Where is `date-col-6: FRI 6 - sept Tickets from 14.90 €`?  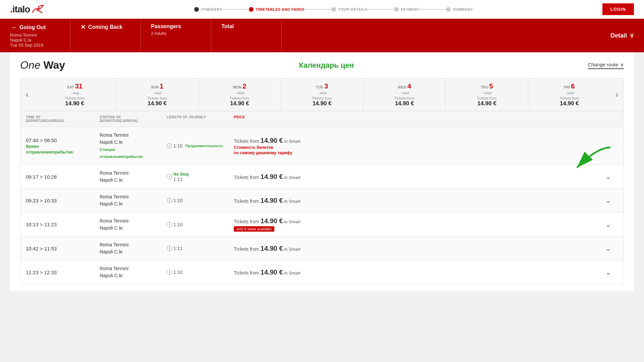 date-col-6: FRI 6 - sept Tickets from 14.90 € is located at coordinates (570, 95).